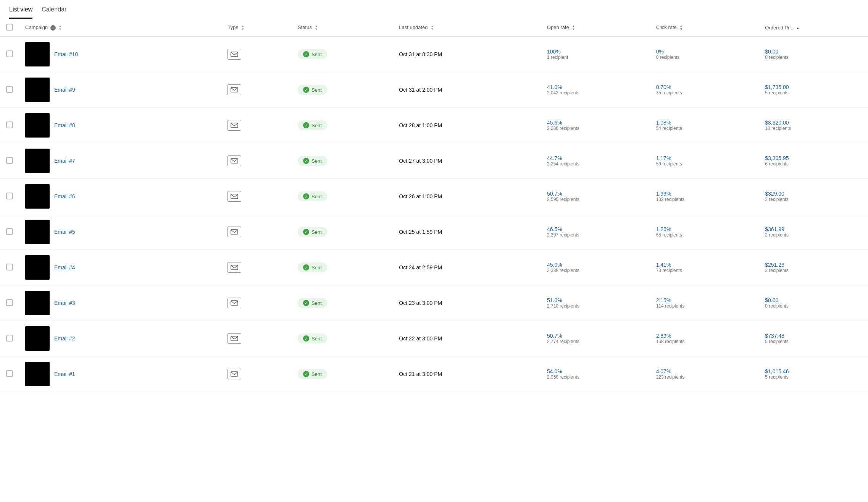  Describe the element at coordinates (306, 232) in the screenshot. I see `status-check-icon-5: ✓` at that location.